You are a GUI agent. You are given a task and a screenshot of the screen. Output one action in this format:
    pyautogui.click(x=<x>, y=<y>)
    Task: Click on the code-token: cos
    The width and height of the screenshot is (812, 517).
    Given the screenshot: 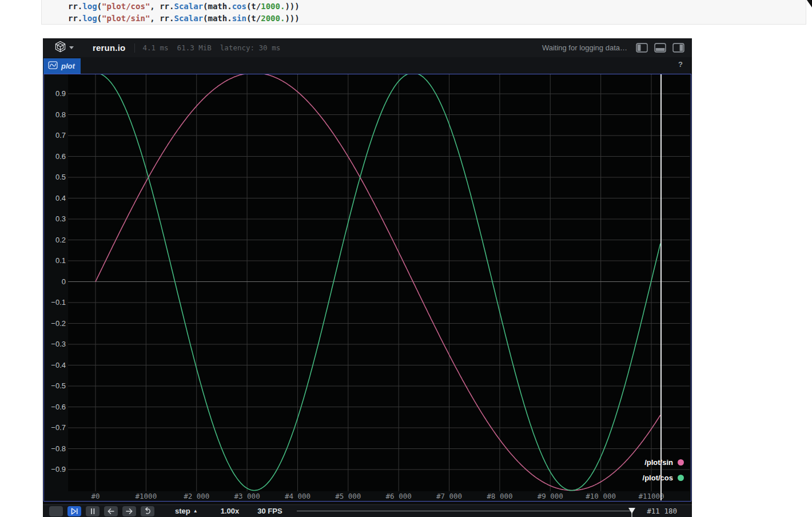 What is the action you would take?
    pyautogui.click(x=239, y=6)
    